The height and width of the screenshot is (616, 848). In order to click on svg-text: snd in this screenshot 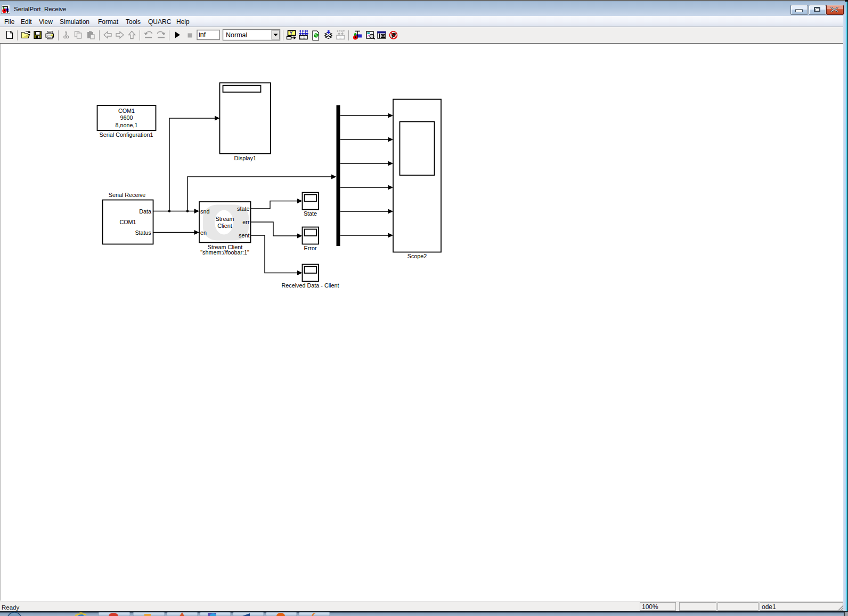, I will do `click(205, 211)`.